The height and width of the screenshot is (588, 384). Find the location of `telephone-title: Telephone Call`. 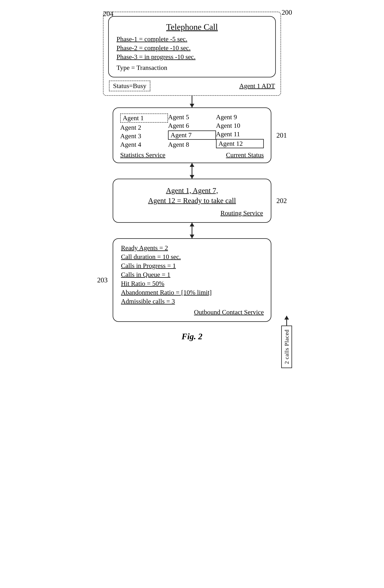

telephone-title: Telephone Call is located at coordinates (192, 27).